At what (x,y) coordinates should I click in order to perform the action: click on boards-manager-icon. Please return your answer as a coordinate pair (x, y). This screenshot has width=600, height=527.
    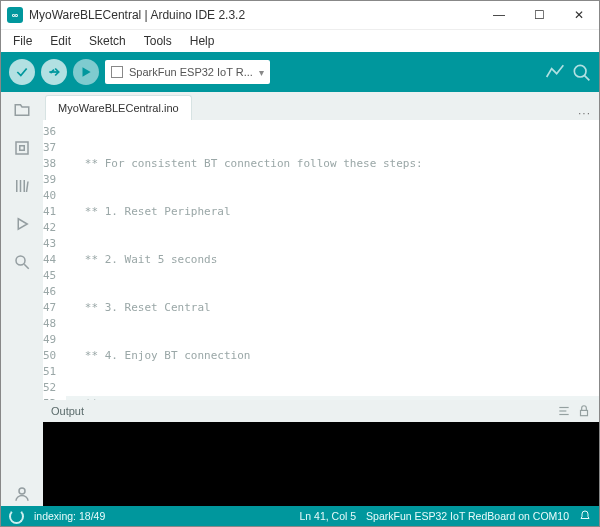
    Looking at the image, I should click on (22, 148).